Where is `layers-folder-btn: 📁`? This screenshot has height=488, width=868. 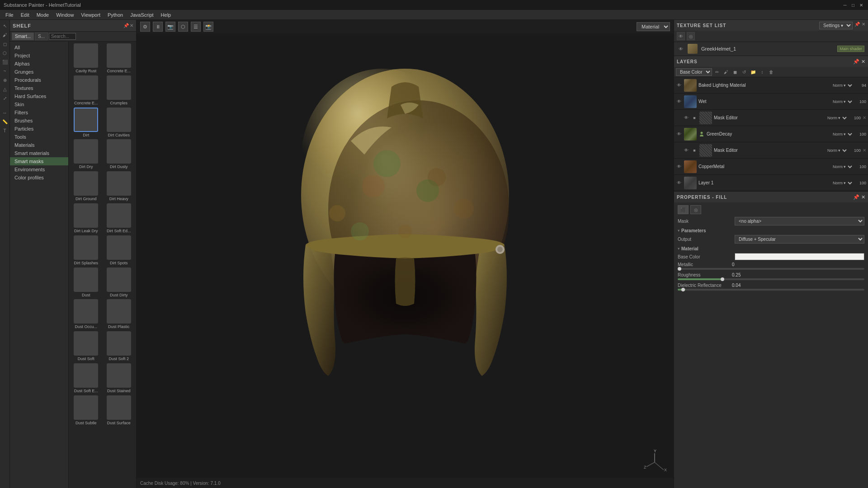 layers-folder-btn: 📁 is located at coordinates (753, 72).